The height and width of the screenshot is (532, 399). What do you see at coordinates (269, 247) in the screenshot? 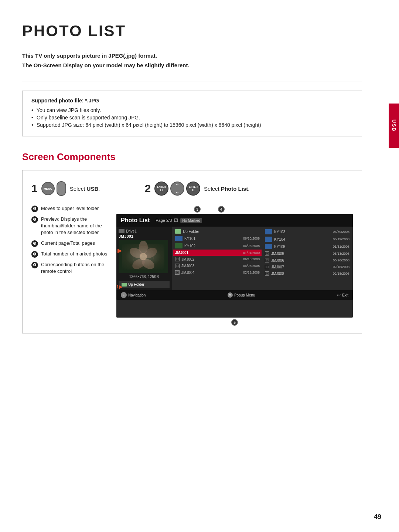
I see `thumb-ky105` at bounding box center [269, 247].